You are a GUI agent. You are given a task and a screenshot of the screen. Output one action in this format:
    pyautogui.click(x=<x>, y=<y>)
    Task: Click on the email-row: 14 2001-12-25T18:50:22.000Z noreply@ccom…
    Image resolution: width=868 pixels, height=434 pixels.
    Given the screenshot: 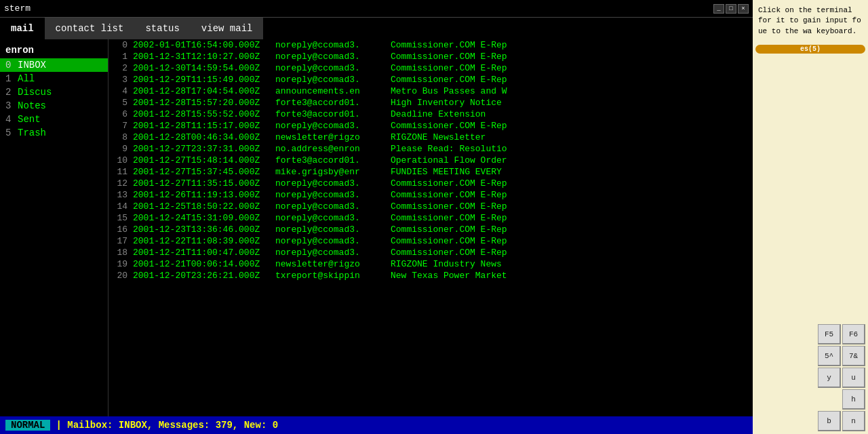 What is the action you would take?
    pyautogui.click(x=431, y=206)
    